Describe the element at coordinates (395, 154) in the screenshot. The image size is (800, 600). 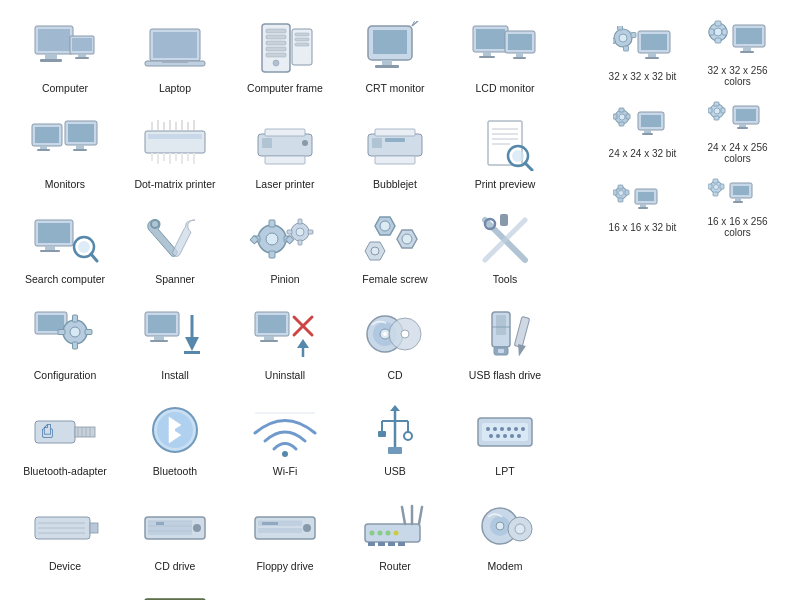
I see `icon-cell-bubblejet: Bubblejet` at that location.